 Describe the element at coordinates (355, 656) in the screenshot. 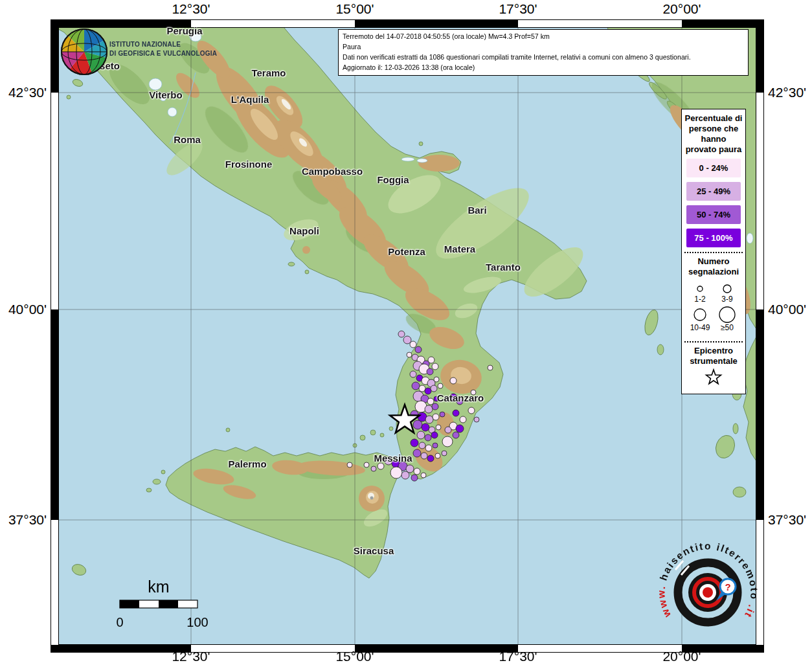

I see `axis-label-bottom-2: 15°00'` at that location.